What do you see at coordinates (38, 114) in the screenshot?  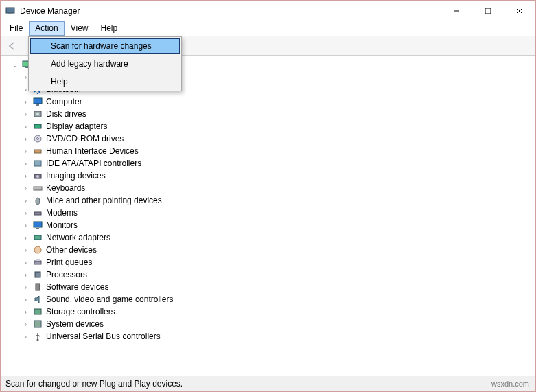 I see `disk-icon` at bounding box center [38, 114].